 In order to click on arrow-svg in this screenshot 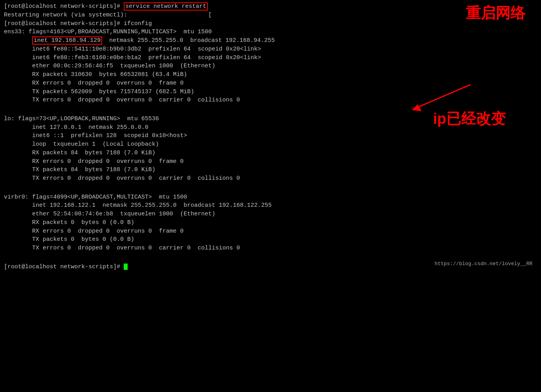, I will do `click(439, 96)`.